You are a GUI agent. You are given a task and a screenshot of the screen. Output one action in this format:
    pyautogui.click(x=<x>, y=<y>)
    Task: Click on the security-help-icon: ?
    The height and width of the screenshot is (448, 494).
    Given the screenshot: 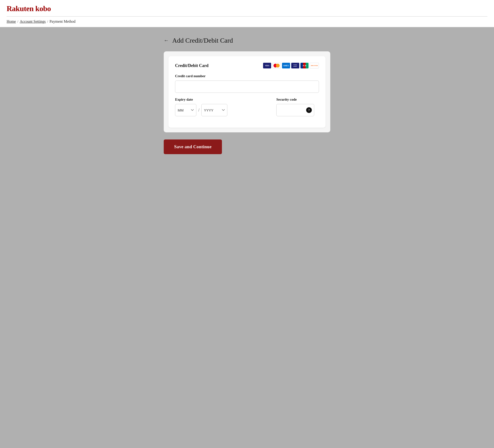 What is the action you would take?
    pyautogui.click(x=309, y=110)
    